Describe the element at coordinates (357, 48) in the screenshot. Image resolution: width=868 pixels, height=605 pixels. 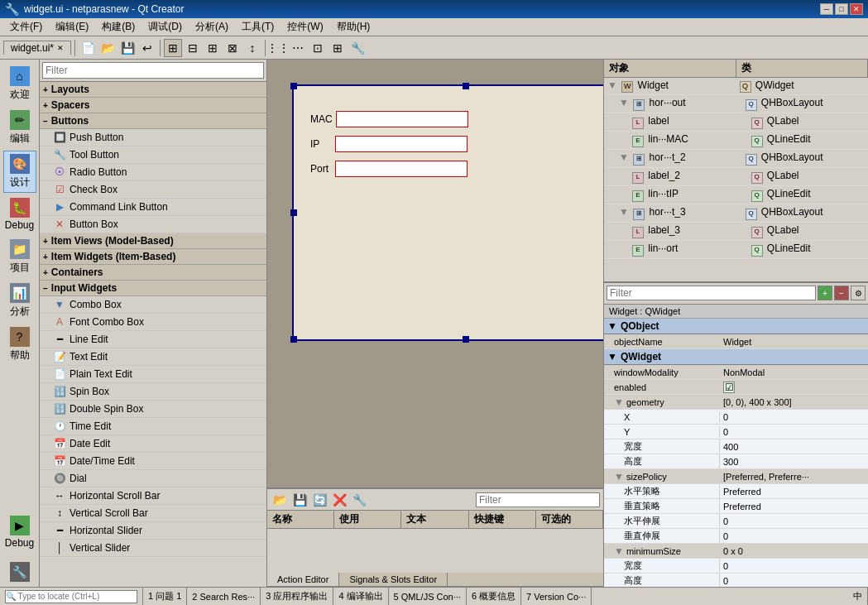
I see `toolbar-btn-10: 🔧` at that location.